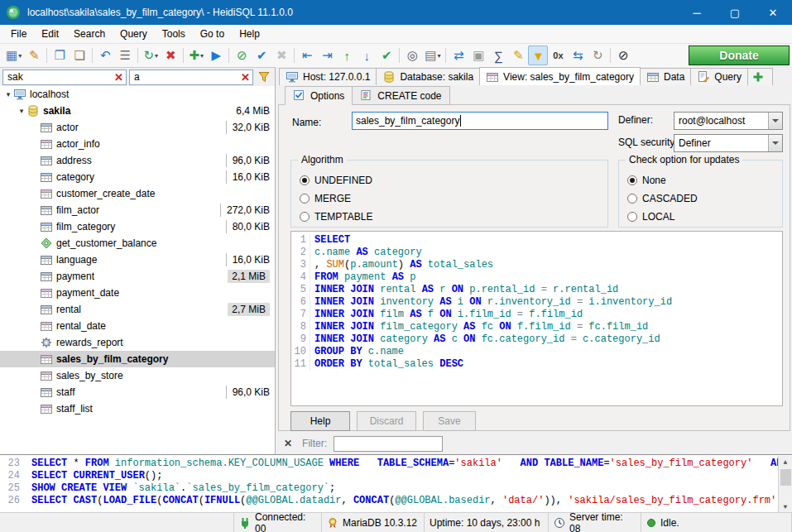  I want to click on radio-none: None, so click(647, 180).